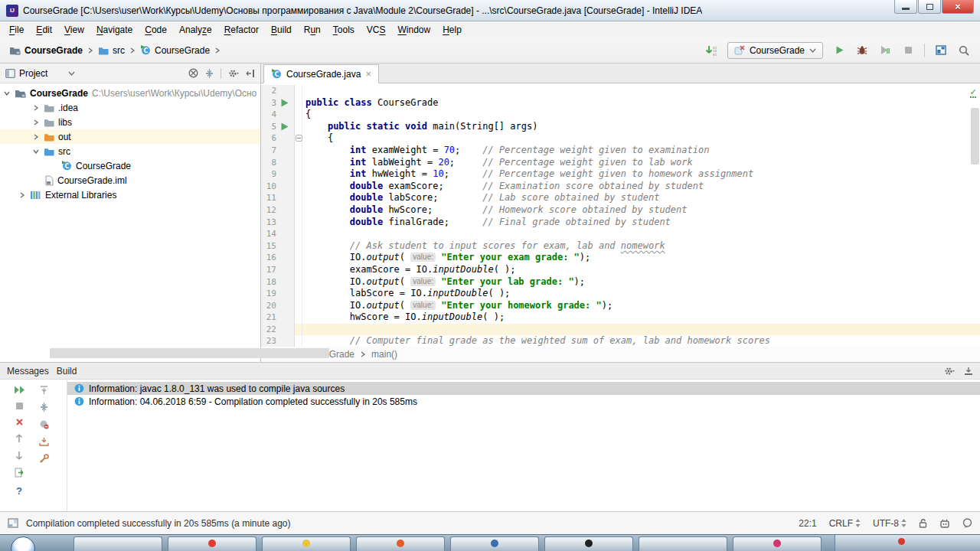 The height and width of the screenshot is (551, 980). What do you see at coordinates (193, 73) in the screenshot?
I see `locate-file-icon` at bounding box center [193, 73].